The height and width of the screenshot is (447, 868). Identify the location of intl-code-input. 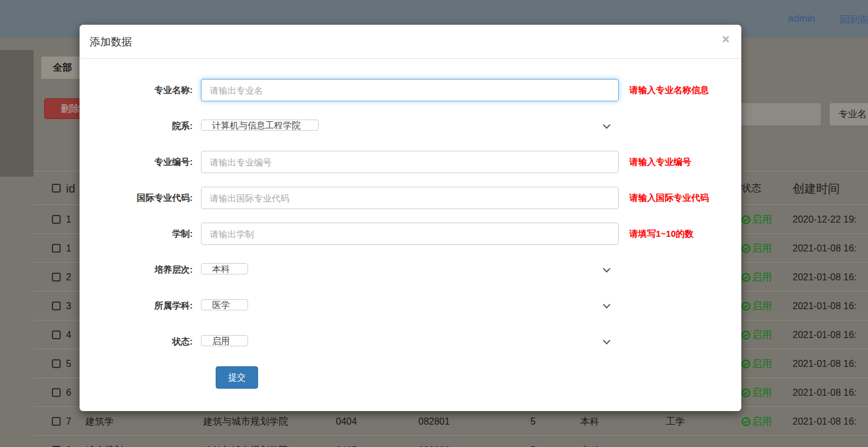
(410, 198).